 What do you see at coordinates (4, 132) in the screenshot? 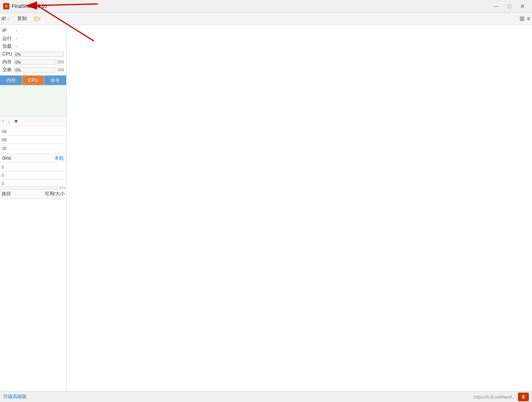
I see `net-label-9b: 9B` at bounding box center [4, 132].